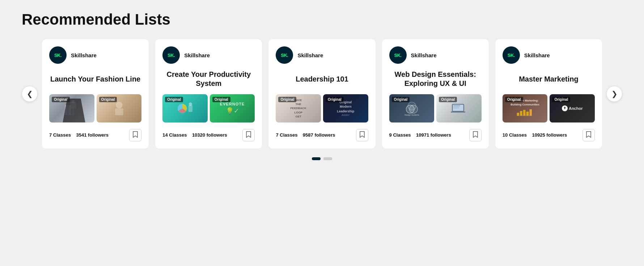 This screenshot has width=644, height=266. What do you see at coordinates (96, 134) in the screenshot?
I see `card-footer-fashion: 7 Classes 3541 followers` at bounding box center [96, 134].